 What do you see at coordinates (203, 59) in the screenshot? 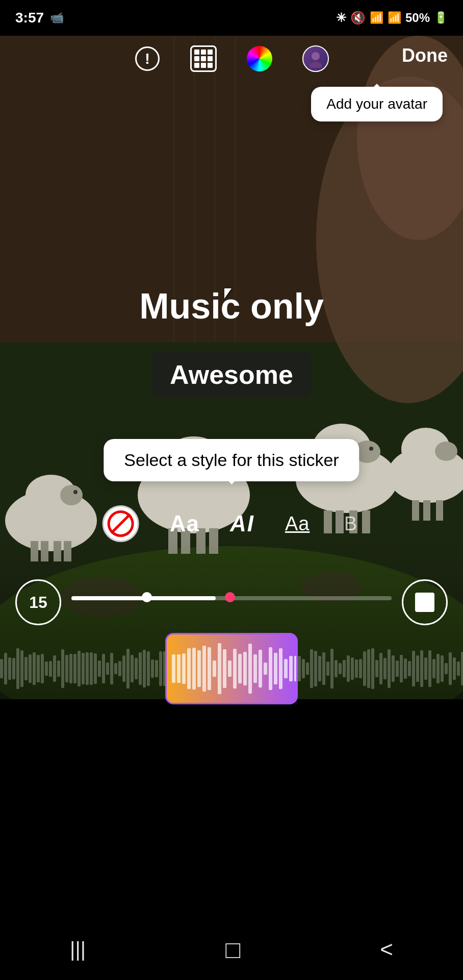
I see `sticker-button` at bounding box center [203, 59].